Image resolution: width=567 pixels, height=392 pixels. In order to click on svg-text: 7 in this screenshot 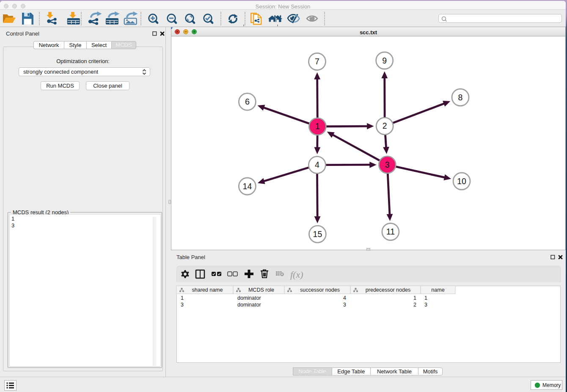, I will do `click(317, 61)`.